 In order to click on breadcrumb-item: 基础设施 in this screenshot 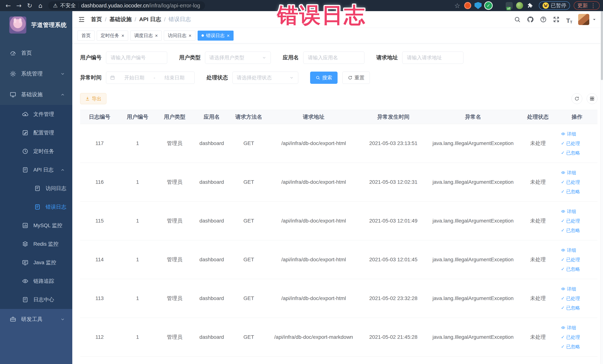, I will do `click(120, 20)`.